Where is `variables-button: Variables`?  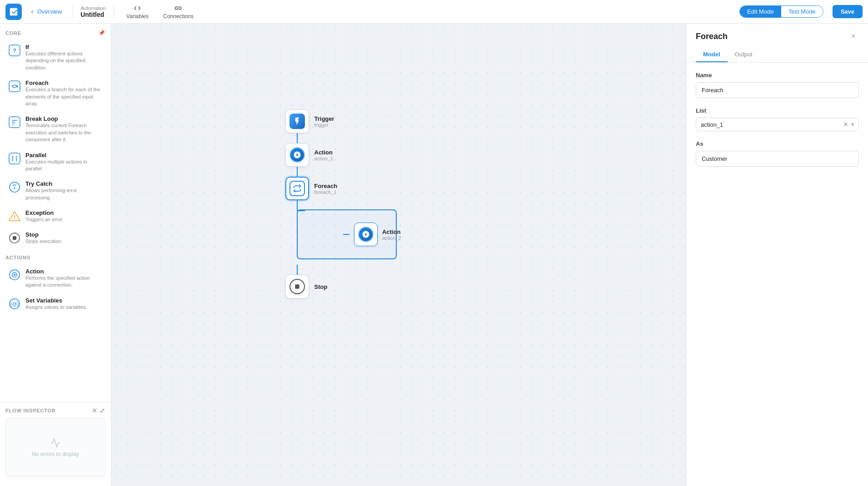 variables-button: Variables is located at coordinates (137, 12).